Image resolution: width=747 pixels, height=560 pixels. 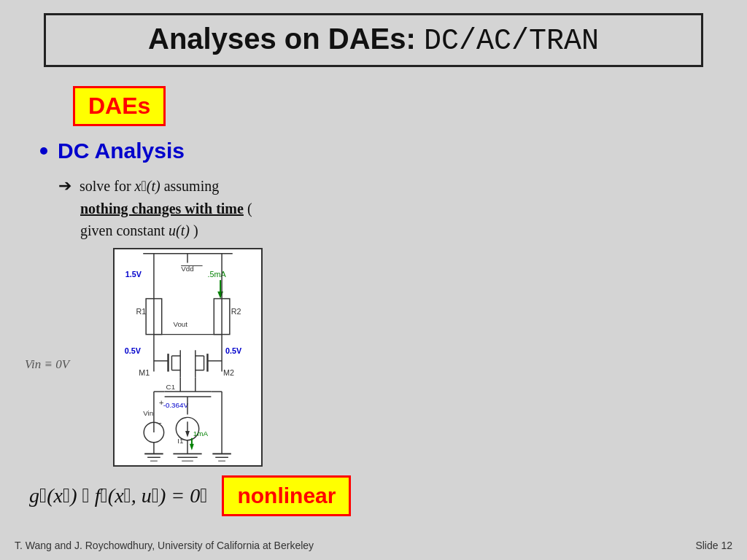 I want to click on svg-text: 1mA, so click(x=201, y=433).